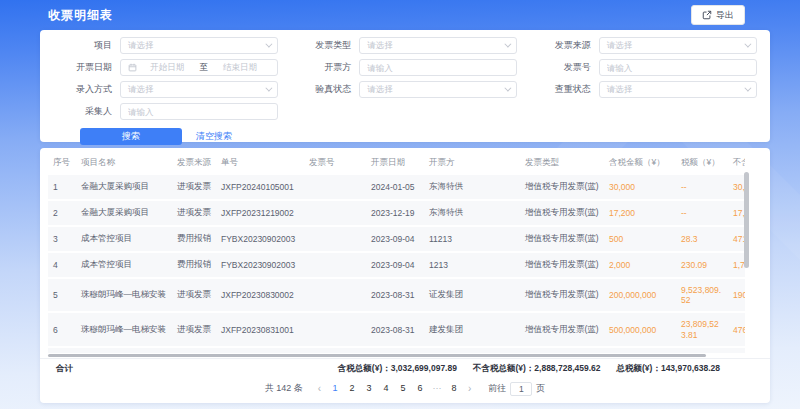  I want to click on cell-issuer: 建发集团, so click(472, 329).